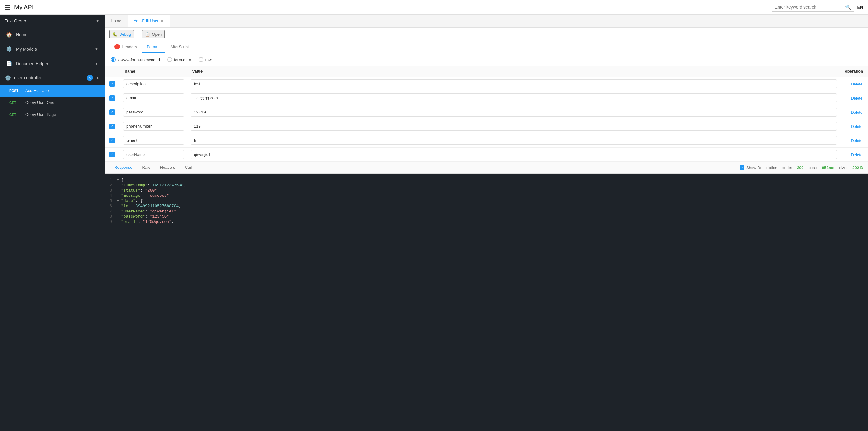  Describe the element at coordinates (52, 21) in the screenshot. I see `sidebar-group-header: Test Group ▼` at that location.